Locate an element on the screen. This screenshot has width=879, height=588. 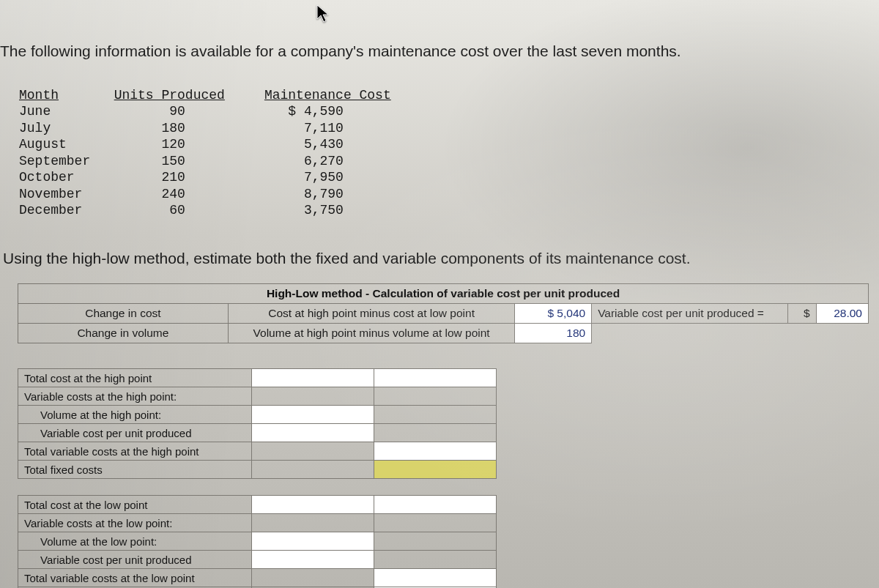
low-point-section: Total cost at the low point Variable cos… is located at coordinates (257, 542).